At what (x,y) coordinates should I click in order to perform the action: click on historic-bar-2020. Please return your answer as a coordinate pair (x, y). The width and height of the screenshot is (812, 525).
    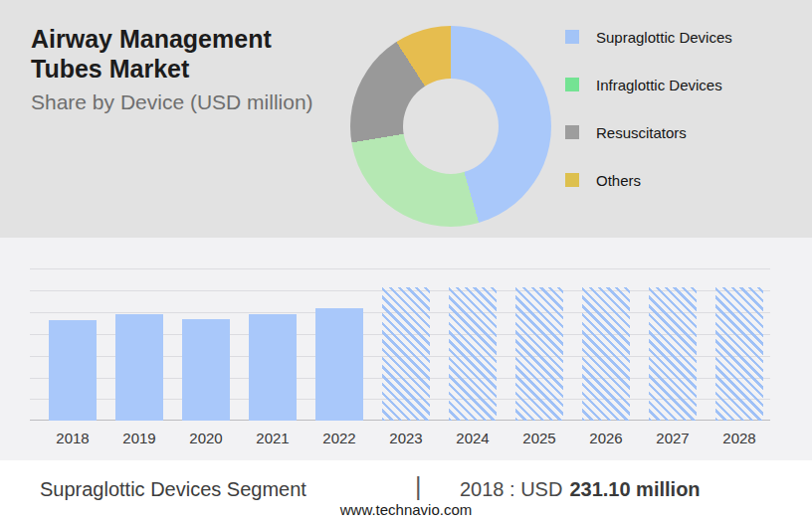
    Looking at the image, I should click on (206, 370).